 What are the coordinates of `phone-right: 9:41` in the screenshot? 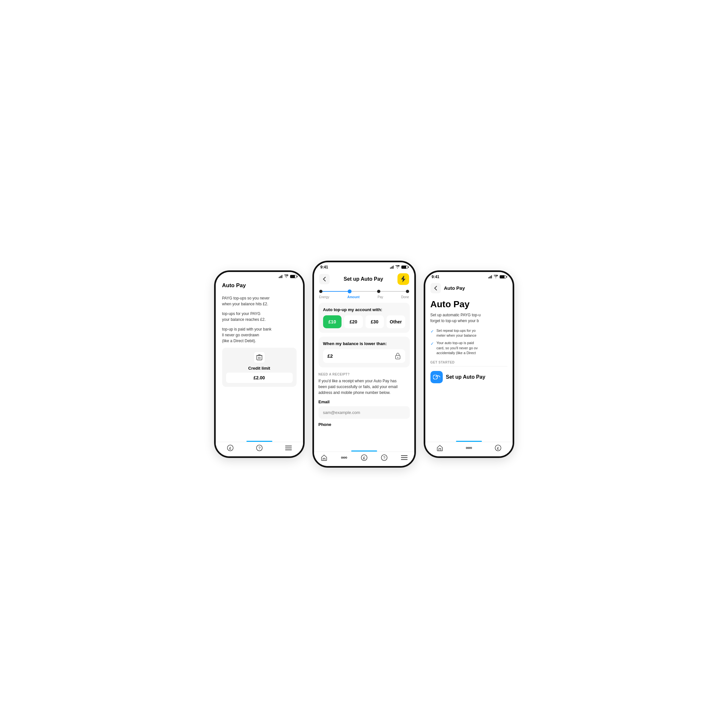 It's located at (469, 364).